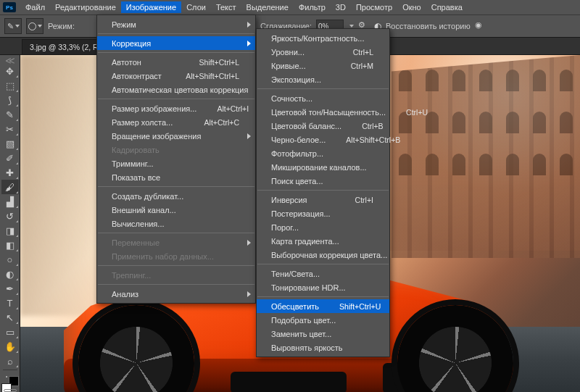  Describe the element at coordinates (481, 26) in the screenshot. I see `tablet-pressure-icon: ◉` at that location.